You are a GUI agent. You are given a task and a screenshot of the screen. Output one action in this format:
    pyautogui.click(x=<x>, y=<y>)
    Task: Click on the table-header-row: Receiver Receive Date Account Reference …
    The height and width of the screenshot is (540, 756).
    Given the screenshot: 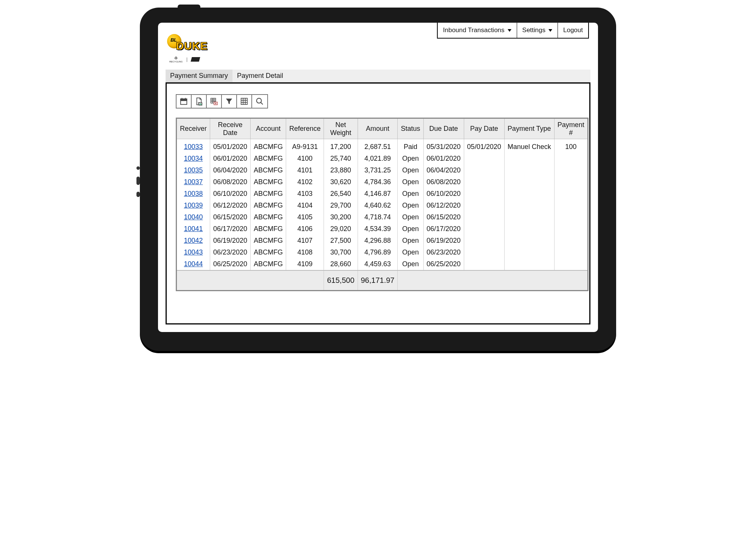 What is the action you would take?
    pyautogui.click(x=383, y=129)
    